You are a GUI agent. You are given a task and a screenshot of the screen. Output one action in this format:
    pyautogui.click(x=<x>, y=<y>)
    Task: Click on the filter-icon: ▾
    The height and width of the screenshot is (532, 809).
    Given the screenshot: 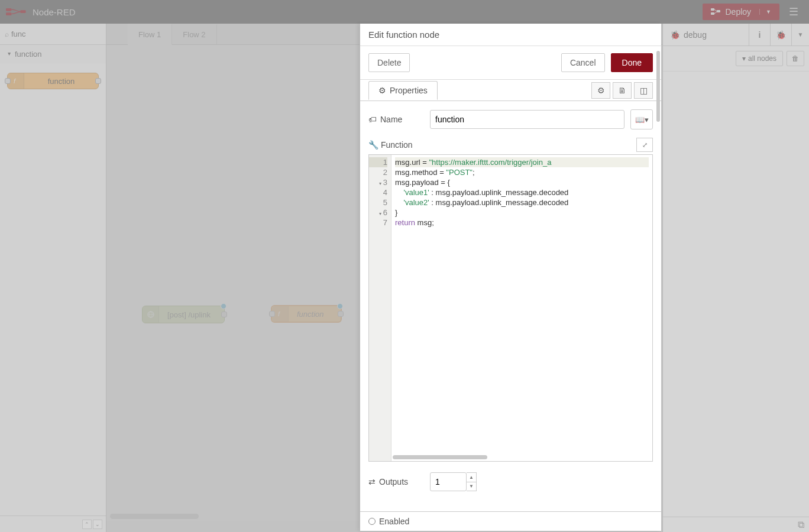 What is the action you would take?
    pyautogui.click(x=744, y=59)
    